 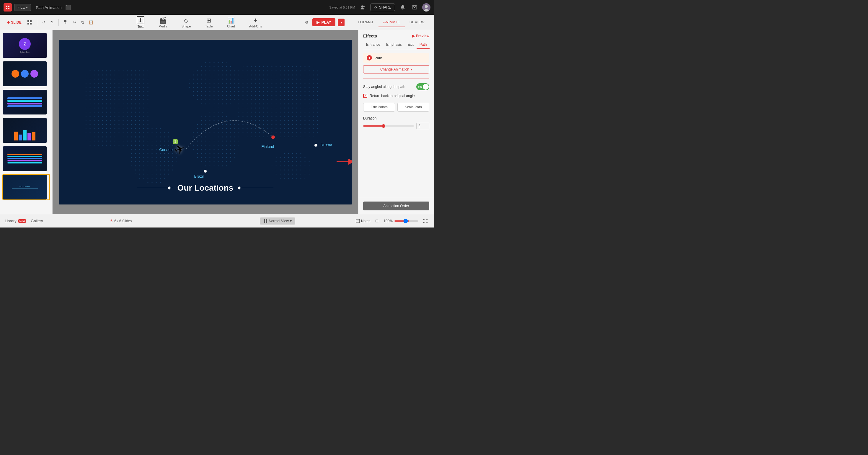 I want to click on file-label: FILE, so click(x=21, y=7).